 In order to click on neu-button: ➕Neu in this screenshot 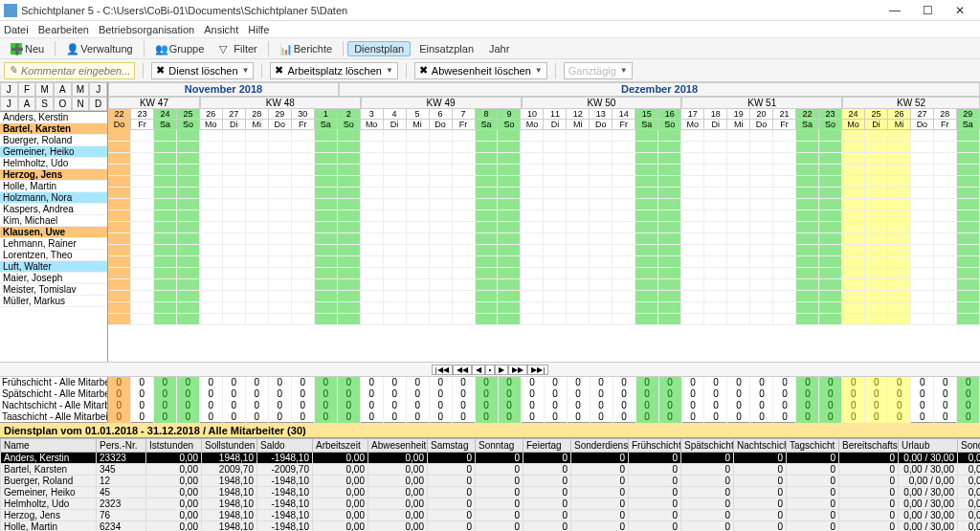, I will do `click(27, 49)`.